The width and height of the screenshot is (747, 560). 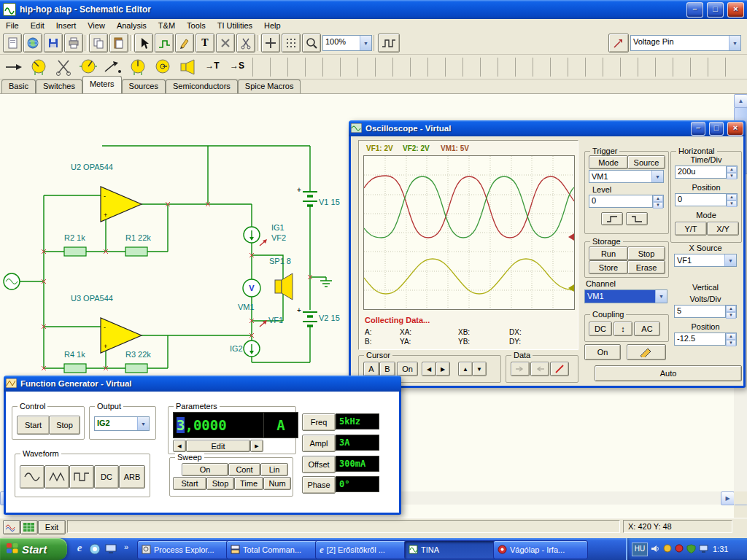 I want to click on maximize-button: □, so click(x=716, y=128).